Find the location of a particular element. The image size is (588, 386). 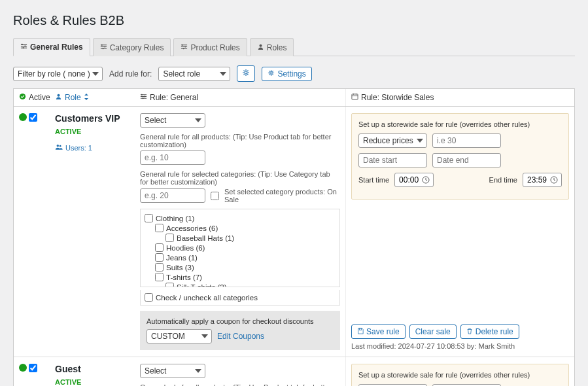

filter-by-role-select: Filter by role ( none ) is located at coordinates (58, 74).